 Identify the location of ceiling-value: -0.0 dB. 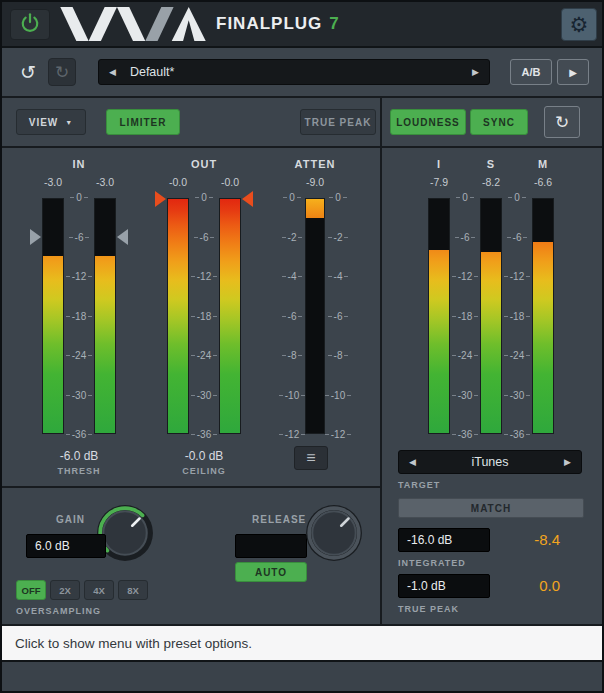
(204, 456).